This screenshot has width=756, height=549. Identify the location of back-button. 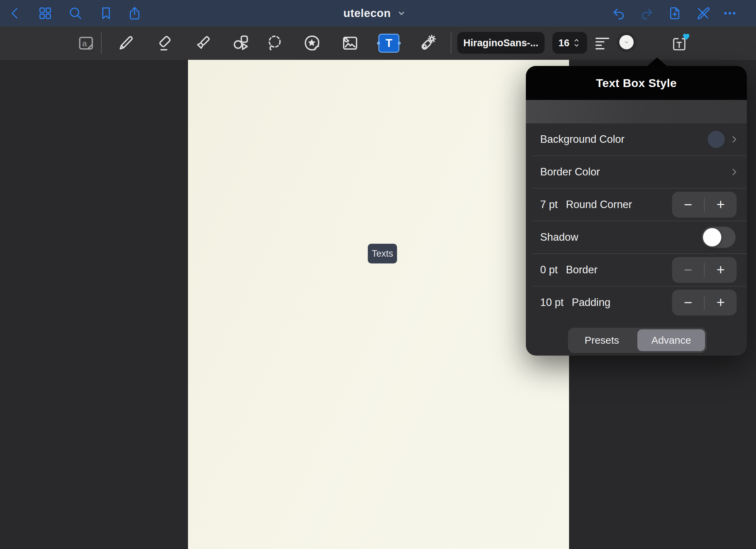
(15, 13).